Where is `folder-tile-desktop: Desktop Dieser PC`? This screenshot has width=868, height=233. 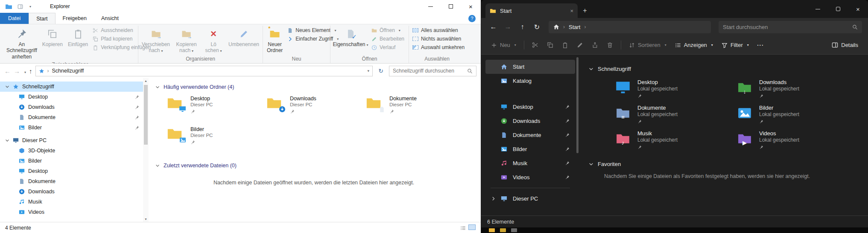 folder-tile-desktop: Desktop Dieser PC is located at coordinates (214, 108).